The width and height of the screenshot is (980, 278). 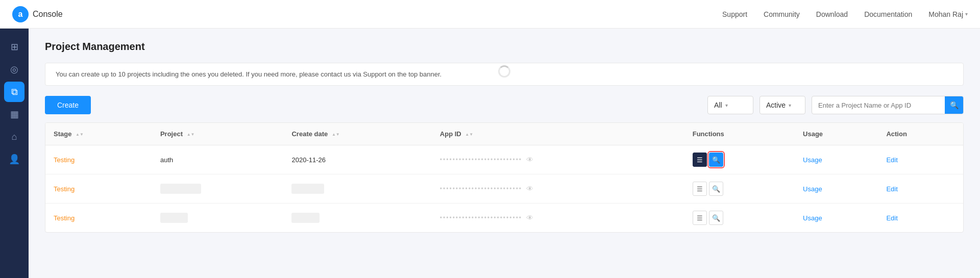 What do you see at coordinates (888, 14) in the screenshot?
I see `documentation-link: Documentation` at bounding box center [888, 14].